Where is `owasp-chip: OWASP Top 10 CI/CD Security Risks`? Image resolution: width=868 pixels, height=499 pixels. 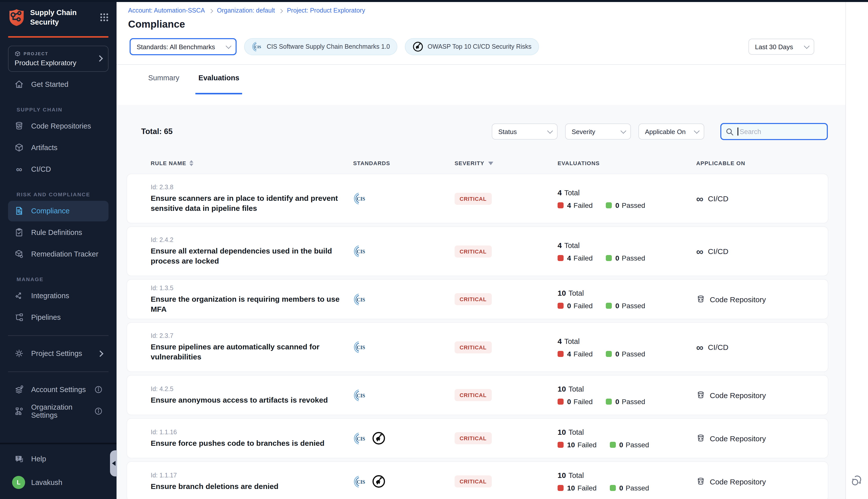 owasp-chip: OWASP Top 10 CI/CD Security Risks is located at coordinates (472, 47).